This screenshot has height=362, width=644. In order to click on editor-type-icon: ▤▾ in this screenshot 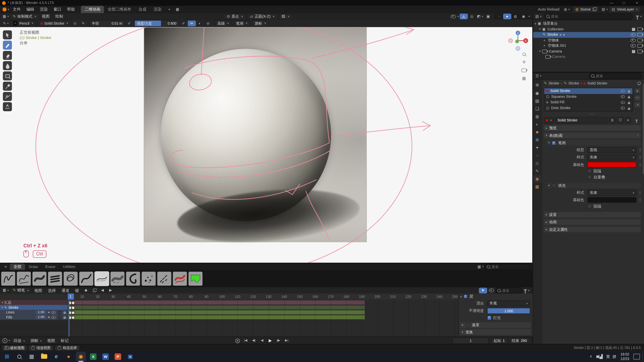, I will do `click(538, 17)`.